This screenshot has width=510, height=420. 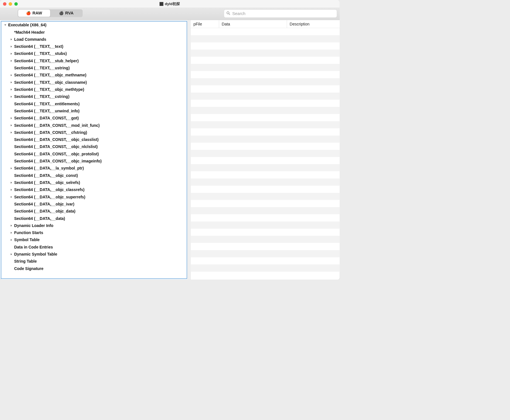 What do you see at coordinates (94, 118) in the screenshot?
I see `tree-row: Section64 (__DATA_CONST,__got)` at bounding box center [94, 118].